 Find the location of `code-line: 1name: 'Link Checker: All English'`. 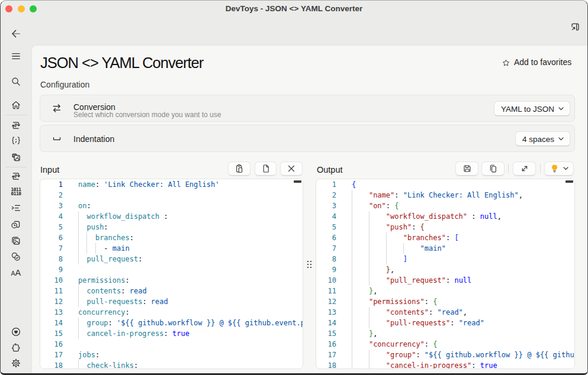

code-line: 1name: 'Link Checker: All English' is located at coordinates (172, 185).